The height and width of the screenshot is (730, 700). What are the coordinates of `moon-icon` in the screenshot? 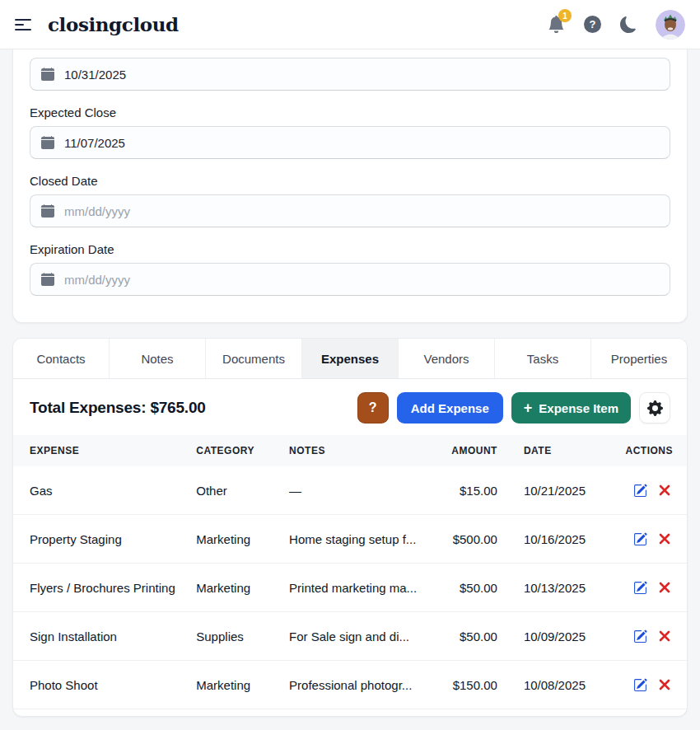 It's located at (628, 25).